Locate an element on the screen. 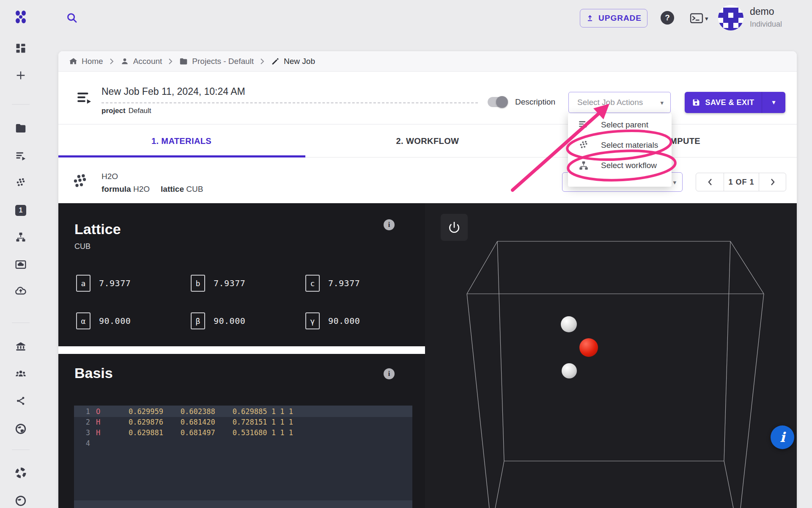 The width and height of the screenshot is (812, 508). sidebar: 1 is located at coordinates (21, 254).